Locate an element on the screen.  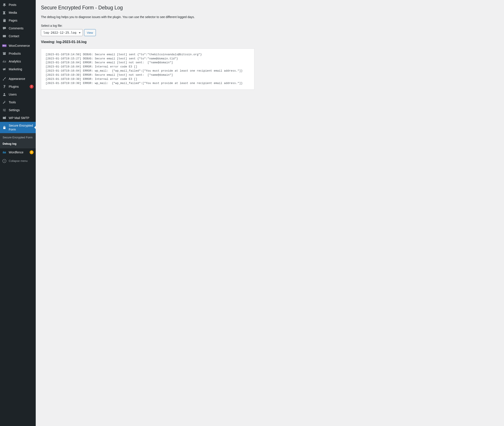
sidebar-item-wpmailsmtp: WP Mail SMTP is located at coordinates (18, 118).